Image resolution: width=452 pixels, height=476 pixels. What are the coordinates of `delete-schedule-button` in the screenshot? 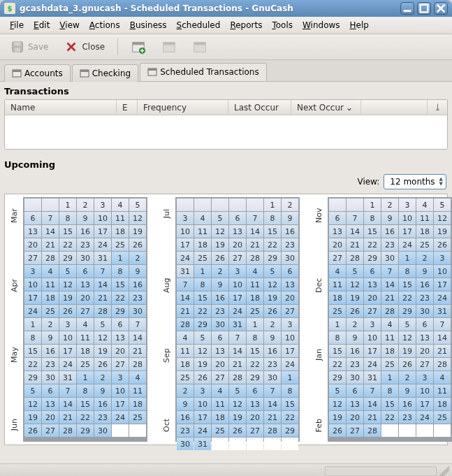 It's located at (200, 47).